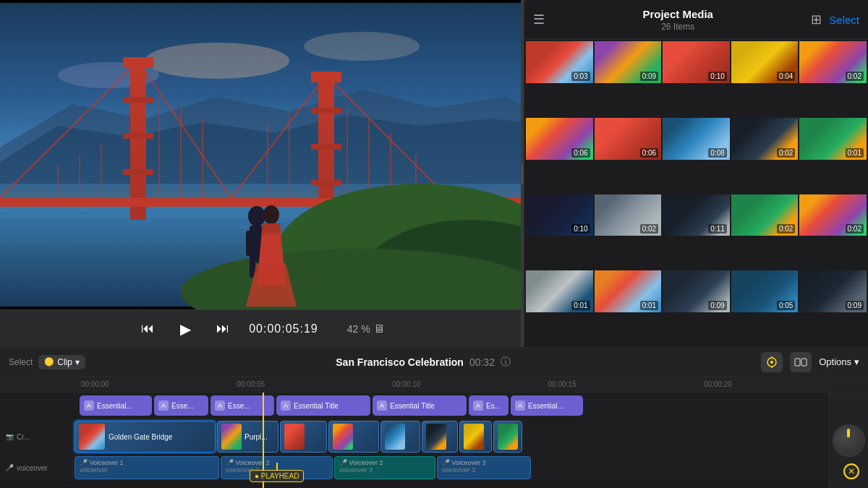 The width and height of the screenshot is (868, 488). What do you see at coordinates (539, 20) in the screenshot?
I see `media-header-left: ☰` at bounding box center [539, 20].